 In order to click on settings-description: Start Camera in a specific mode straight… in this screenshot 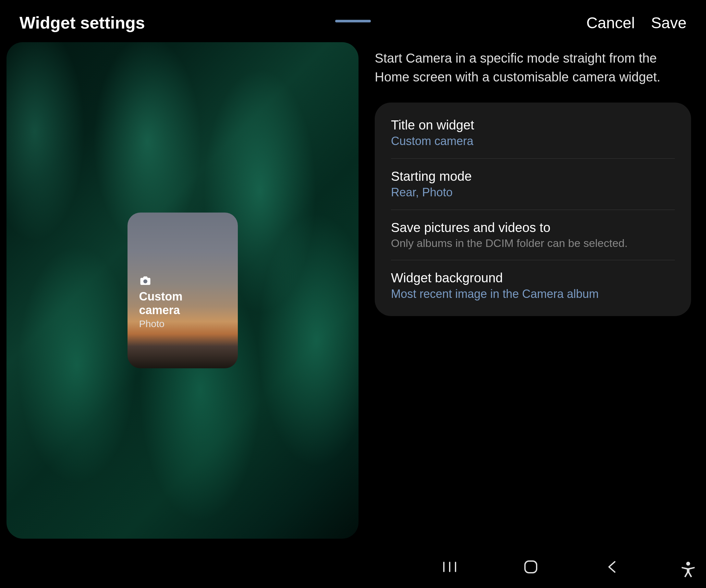, I will do `click(533, 76)`.